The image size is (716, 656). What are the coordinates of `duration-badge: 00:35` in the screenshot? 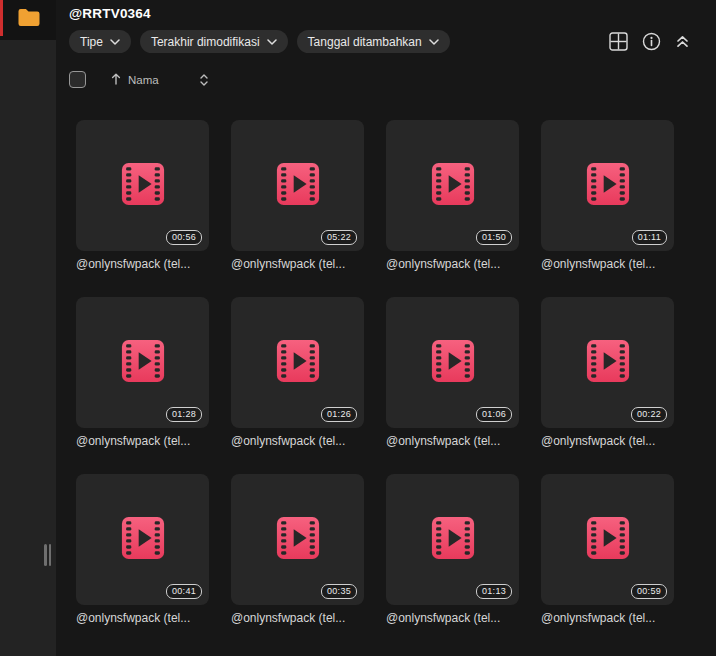 It's located at (339, 592).